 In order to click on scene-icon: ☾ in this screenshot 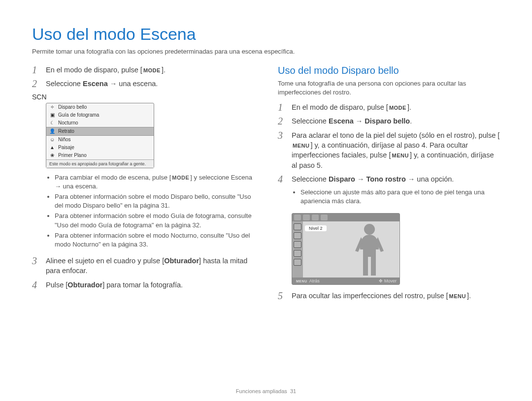, I will do `click(52, 123)`.